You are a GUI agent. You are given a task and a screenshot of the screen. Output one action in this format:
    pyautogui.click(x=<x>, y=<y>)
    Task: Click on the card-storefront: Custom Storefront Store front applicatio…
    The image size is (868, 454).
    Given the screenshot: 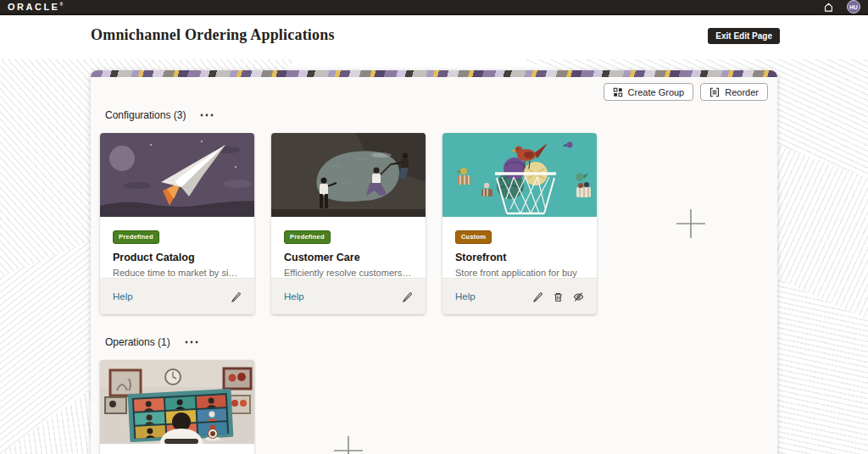 What is the action you would take?
    pyautogui.click(x=520, y=224)
    